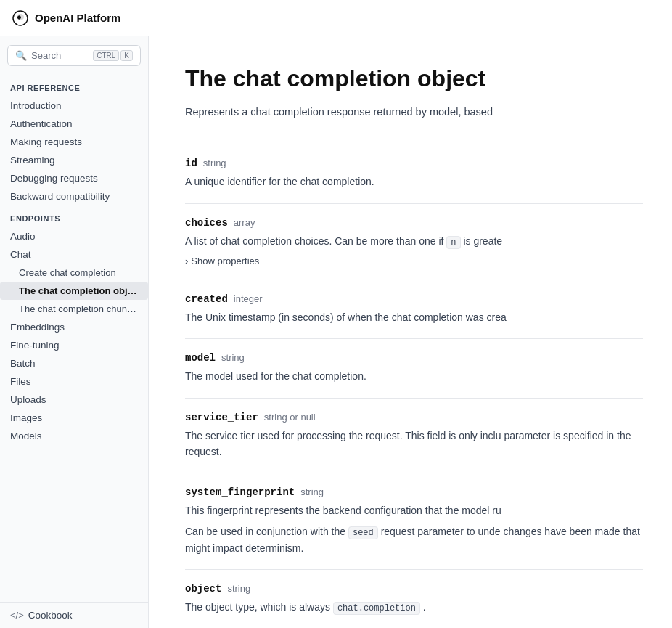 The image size is (672, 628). Describe the element at coordinates (206, 299) in the screenshot. I see `field-created-name: created` at that location.